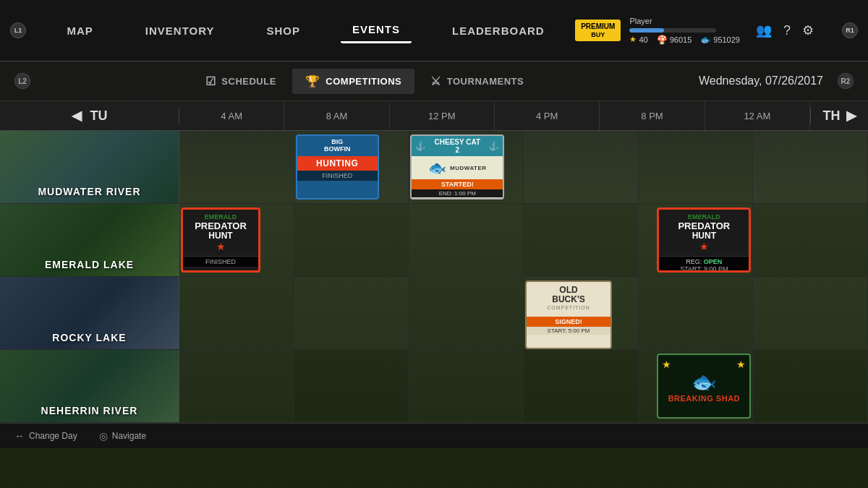  I want to click on neherrin-time-cells: ★ ★ 🐟 BREAKING SHAD, so click(524, 386).